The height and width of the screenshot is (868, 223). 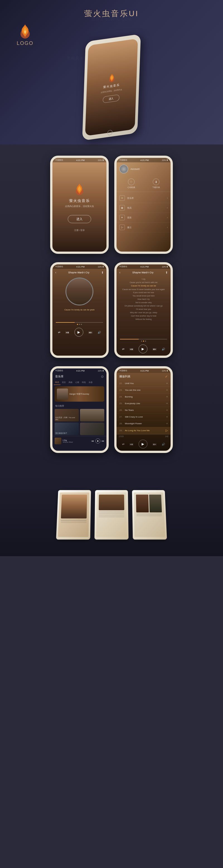 What do you see at coordinates (102, 273) in the screenshot?
I see `share-icon: ⬆` at bounding box center [102, 273].